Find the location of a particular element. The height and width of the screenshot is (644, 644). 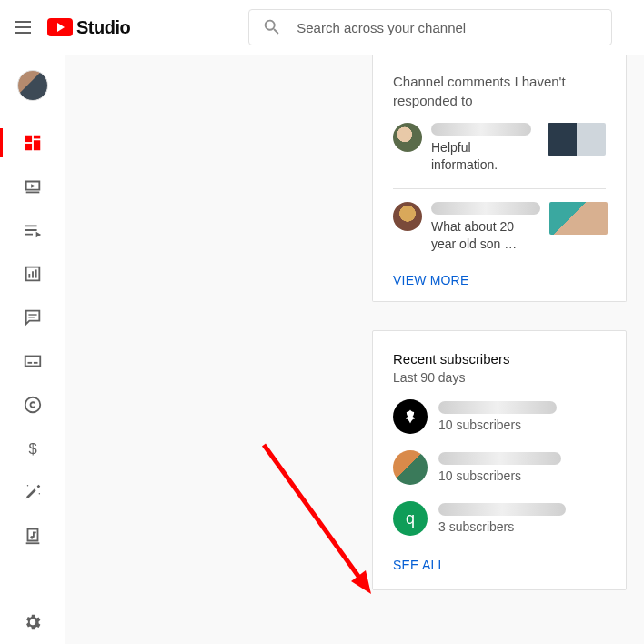

channel-avatar is located at coordinates (33, 86).